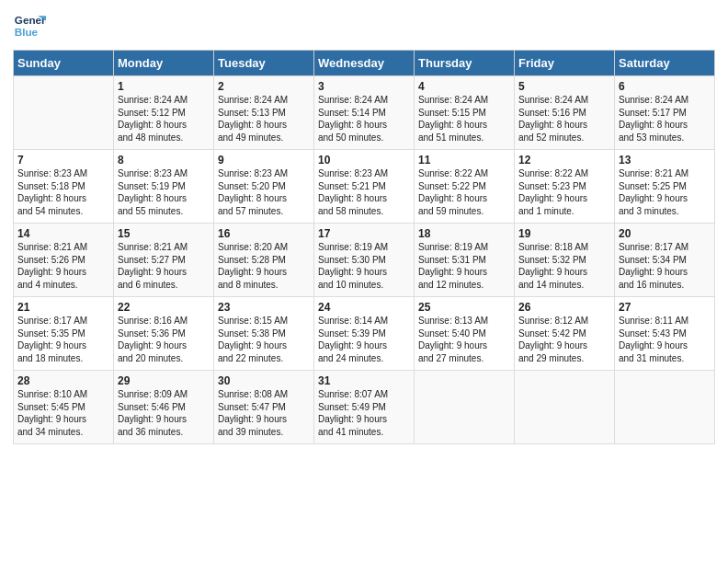 The height and width of the screenshot is (563, 728). What do you see at coordinates (265, 113) in the screenshot?
I see `calendar-cell: 2Sunrise: 8:24 AMSunset: 5:13 PMDaylight…` at bounding box center [265, 113].